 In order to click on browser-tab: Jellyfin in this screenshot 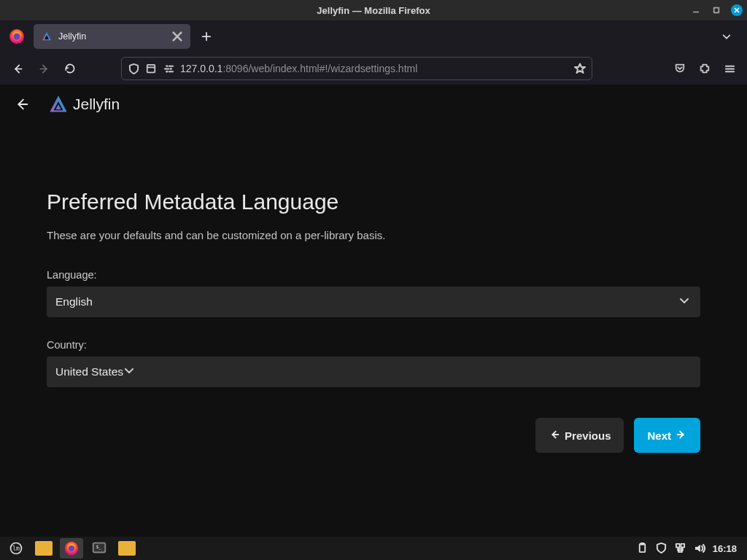, I will do `click(112, 36)`.